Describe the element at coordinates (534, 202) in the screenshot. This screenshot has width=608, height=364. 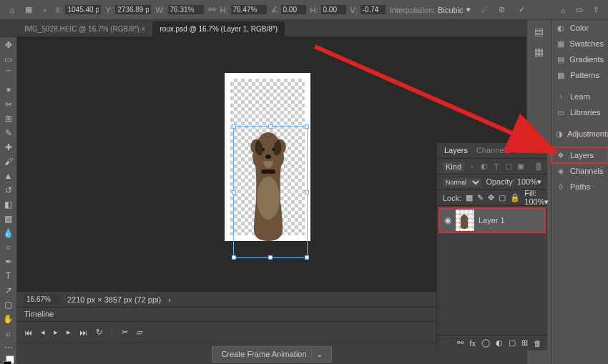
I see `fill-value: 100%` at that location.